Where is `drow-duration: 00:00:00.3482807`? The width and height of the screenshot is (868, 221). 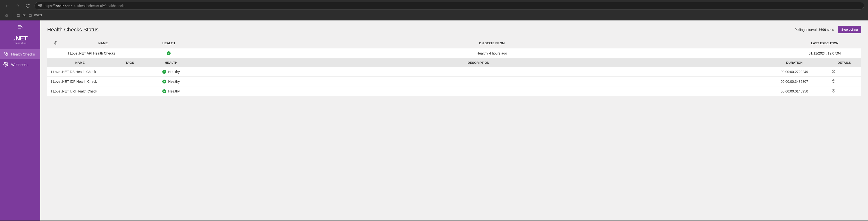
drow-duration: 00:00:00.3482807 is located at coordinates (795, 82).